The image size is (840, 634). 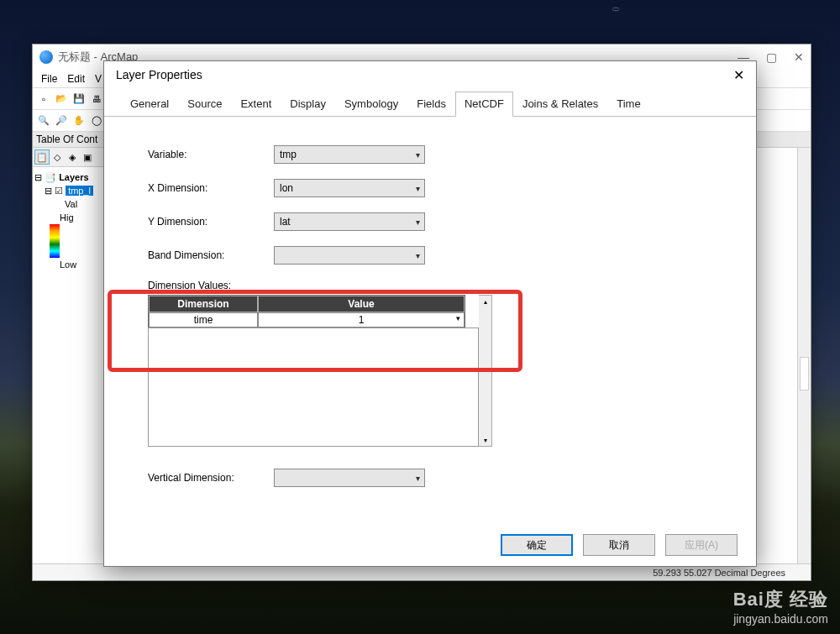 I want to click on ok-button: 确定, so click(x=537, y=545).